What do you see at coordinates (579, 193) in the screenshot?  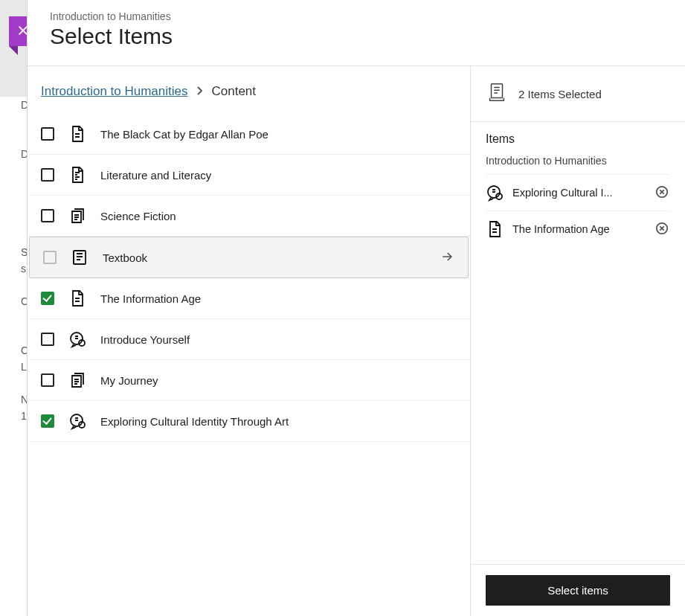 I see `selected-item-label: Exploring Cultural I...` at bounding box center [579, 193].